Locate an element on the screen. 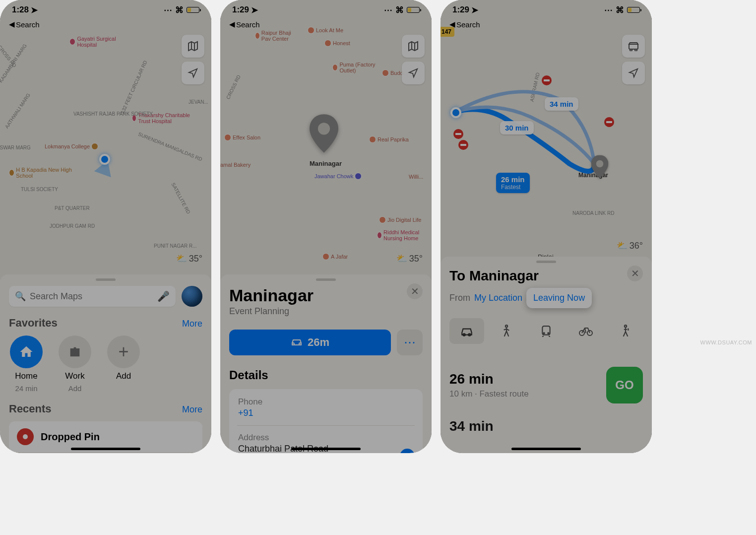 Image resolution: width=756 pixels, height=535 pixels. route-lines is located at coordinates (546, 134).